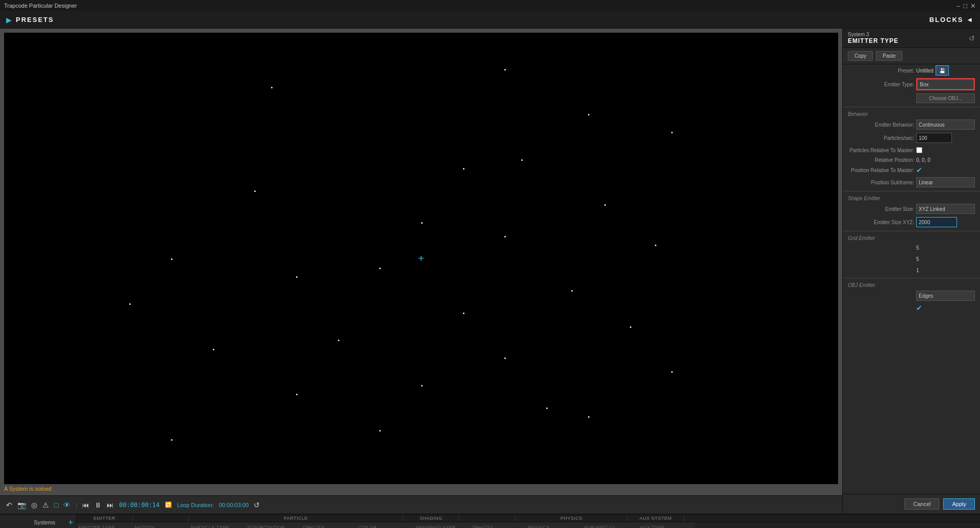 This screenshot has height=528, width=980. I want to click on section-emitter2, so click(161, 518).